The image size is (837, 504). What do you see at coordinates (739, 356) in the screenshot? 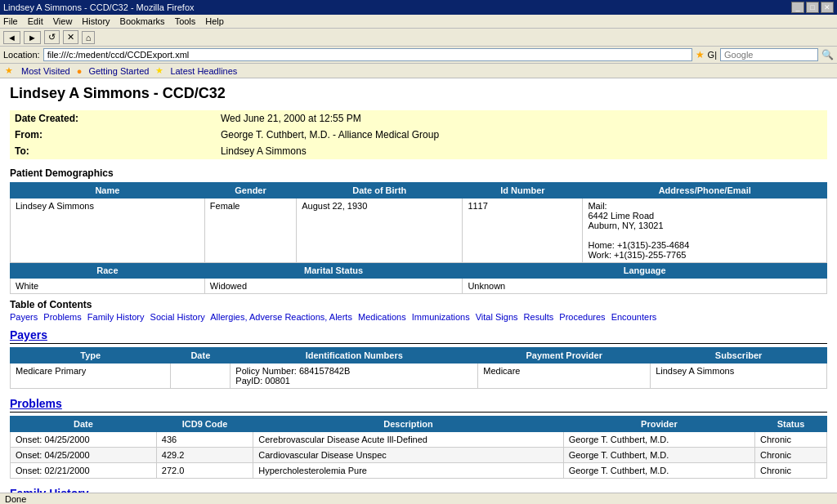
I see `payers-header-subscriber: Subscriber` at bounding box center [739, 356].